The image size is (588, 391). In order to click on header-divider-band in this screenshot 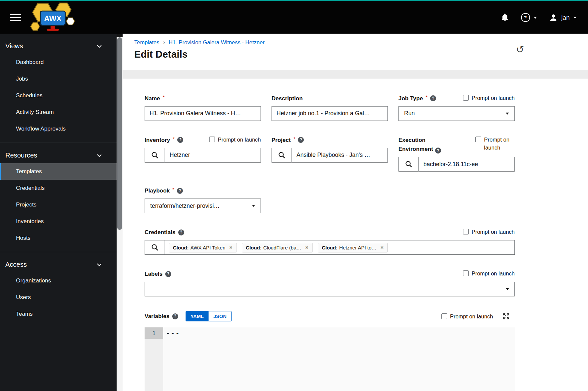, I will do `click(355, 74)`.